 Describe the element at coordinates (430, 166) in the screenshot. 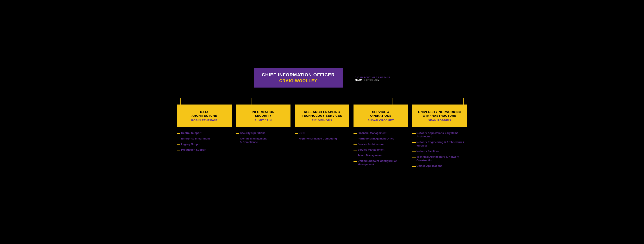

I see `subitem-label: Unified Applications` at that location.